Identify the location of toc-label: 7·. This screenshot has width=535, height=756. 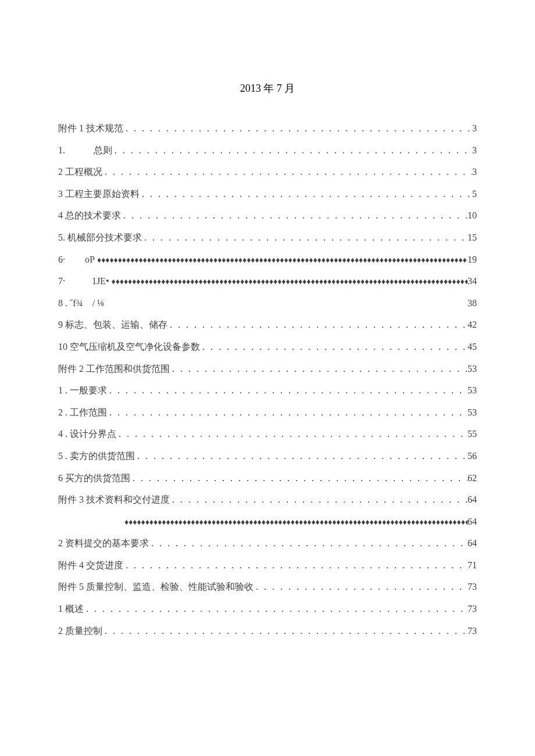
(62, 281).